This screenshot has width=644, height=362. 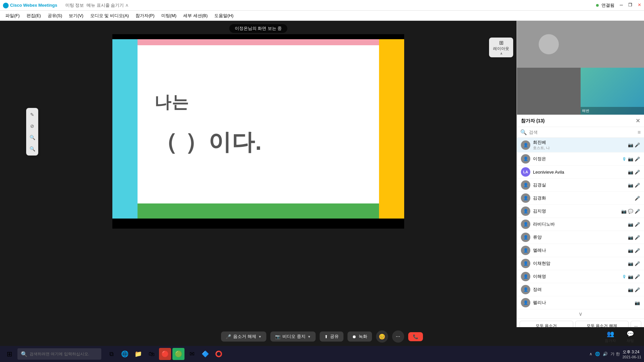 What do you see at coordinates (76, 16) in the screenshot?
I see `menu-view: 보기(V)` at bounding box center [76, 16].